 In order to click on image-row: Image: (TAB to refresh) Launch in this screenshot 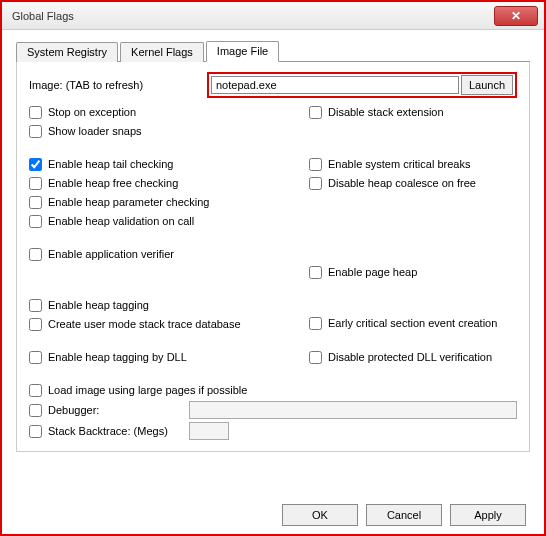, I will do `click(273, 85)`.